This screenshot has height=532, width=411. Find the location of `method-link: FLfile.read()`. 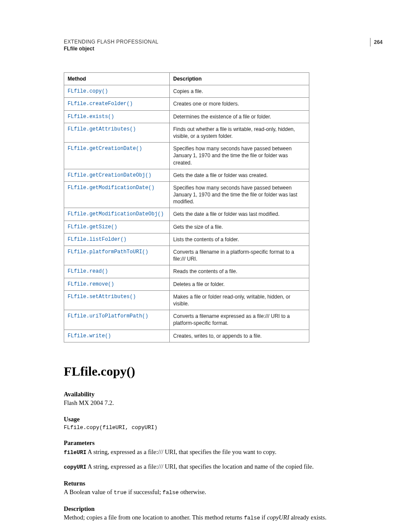

method-link: FLfile.read() is located at coordinates (117, 271).